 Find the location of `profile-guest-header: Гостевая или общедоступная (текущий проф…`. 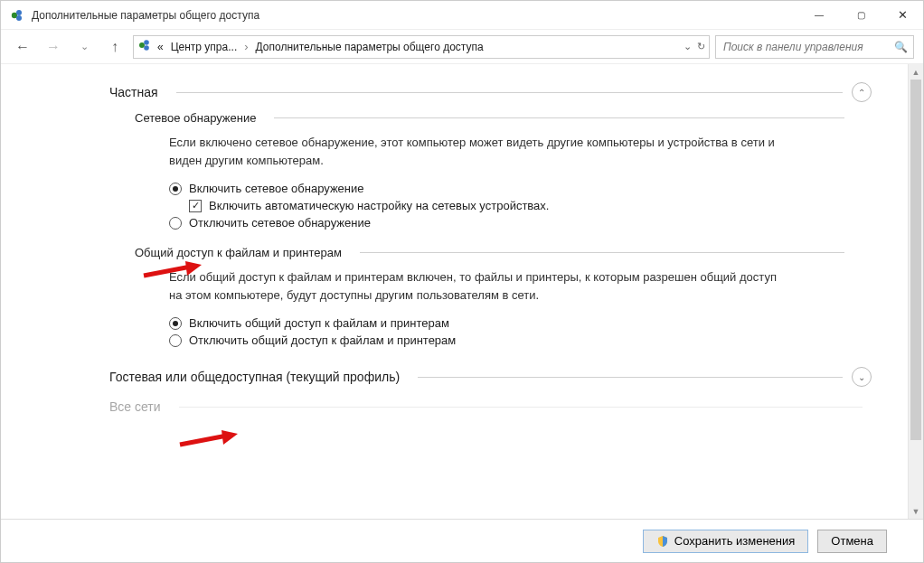

profile-guest-header: Гостевая или общедоступная (текущий проф… is located at coordinates (508, 377).